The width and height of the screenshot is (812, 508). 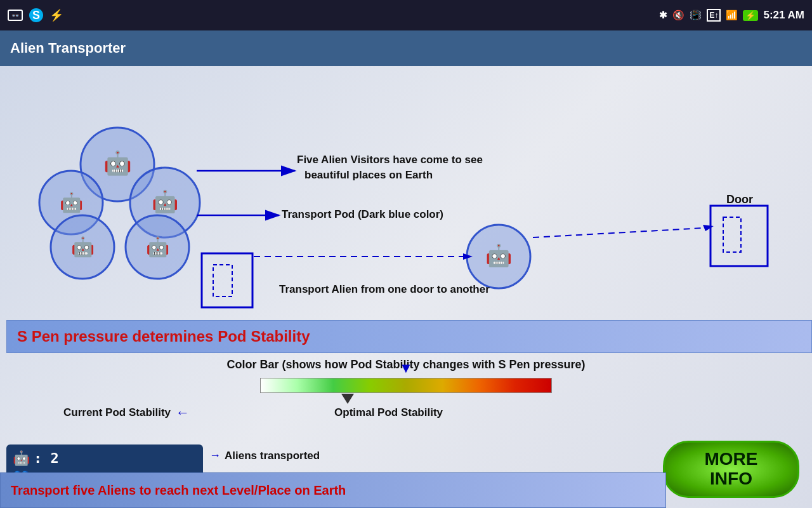 I want to click on signal-icon: 📶, so click(x=732, y=15).